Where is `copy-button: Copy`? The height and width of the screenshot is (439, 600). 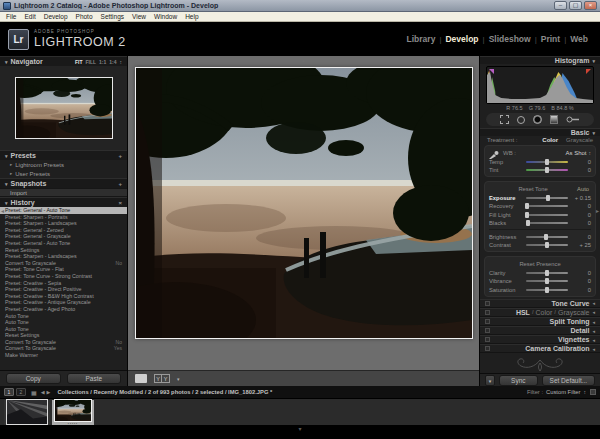 copy-button: Copy is located at coordinates (34, 378).